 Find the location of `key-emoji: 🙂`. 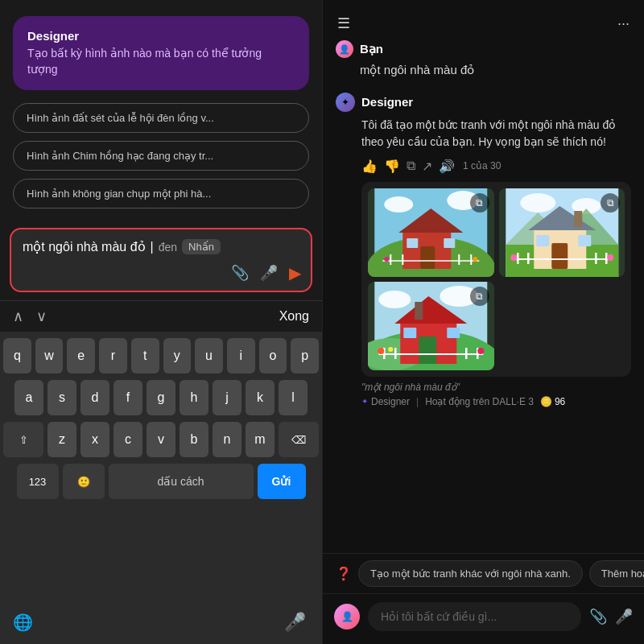

key-emoji: 🙂 is located at coordinates (84, 481).